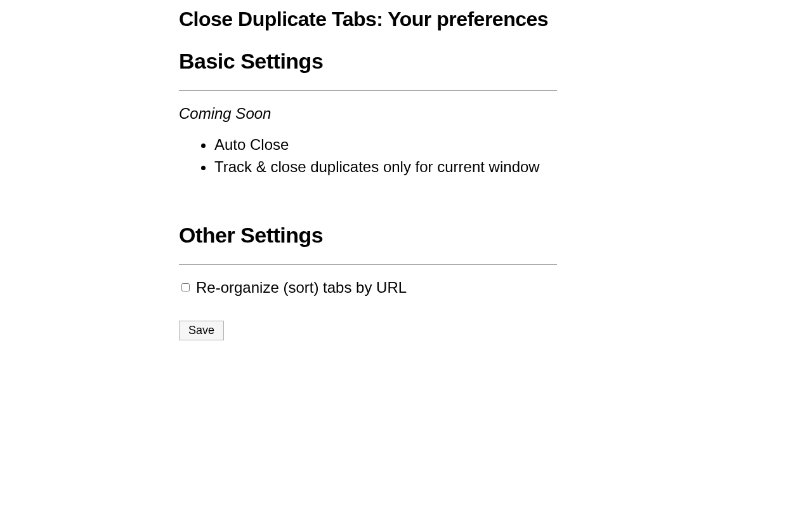 This screenshot has height=508, width=812. I want to click on other-settings-section: Other Settings Re-organize (sort) tabs b…, so click(375, 282).